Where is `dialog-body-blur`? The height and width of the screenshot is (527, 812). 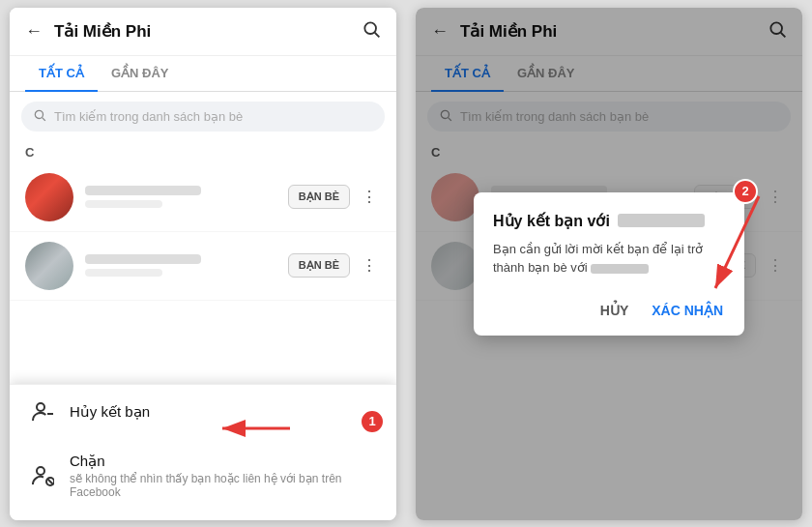
dialog-body-blur is located at coordinates (620, 269).